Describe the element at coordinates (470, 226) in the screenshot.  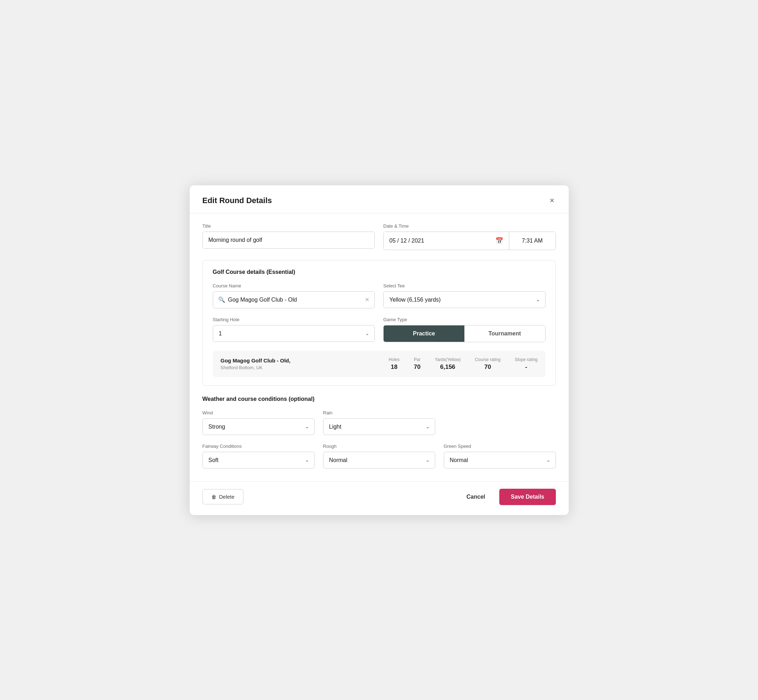
I see `datetime-label: Date & Time` at that location.